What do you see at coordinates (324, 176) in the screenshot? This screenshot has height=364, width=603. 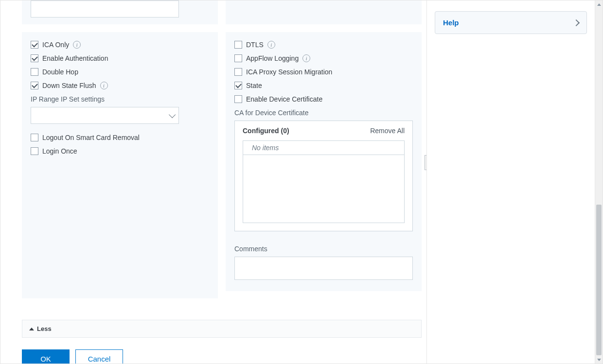 I see `ca-panel: Configured (0) Remove All No items` at bounding box center [324, 176].